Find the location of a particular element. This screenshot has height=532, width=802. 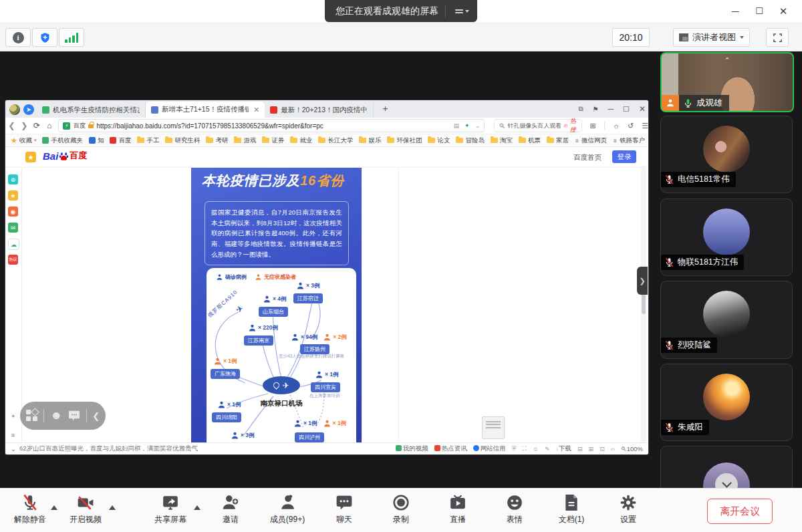

bookmark-folder: 游戏 is located at coordinates (245, 140).